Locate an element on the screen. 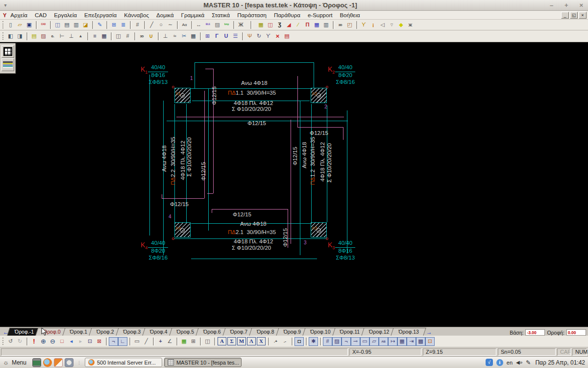  zoom-window-icon: □ is located at coordinates (62, 342).